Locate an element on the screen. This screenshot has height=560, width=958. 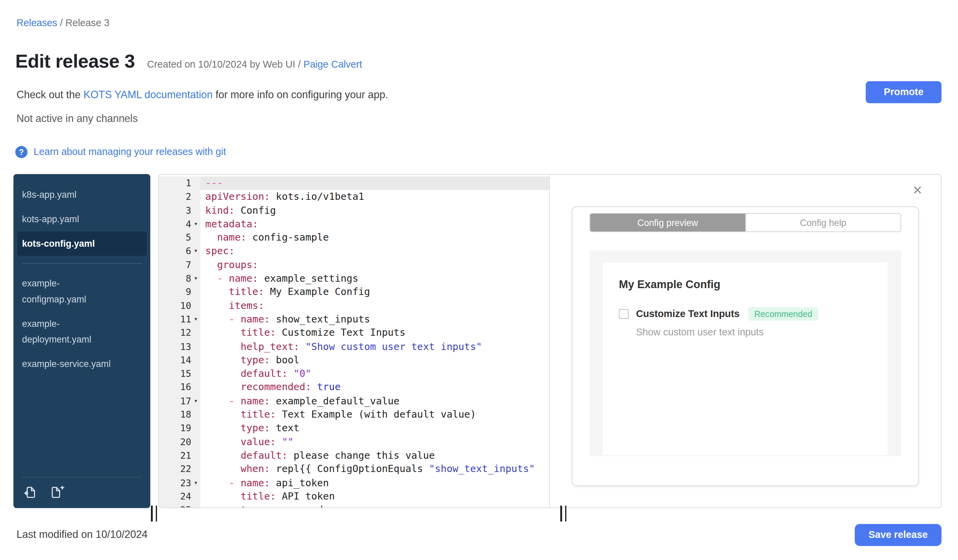
editor-line-7: 7 groups: is located at coordinates (354, 265).